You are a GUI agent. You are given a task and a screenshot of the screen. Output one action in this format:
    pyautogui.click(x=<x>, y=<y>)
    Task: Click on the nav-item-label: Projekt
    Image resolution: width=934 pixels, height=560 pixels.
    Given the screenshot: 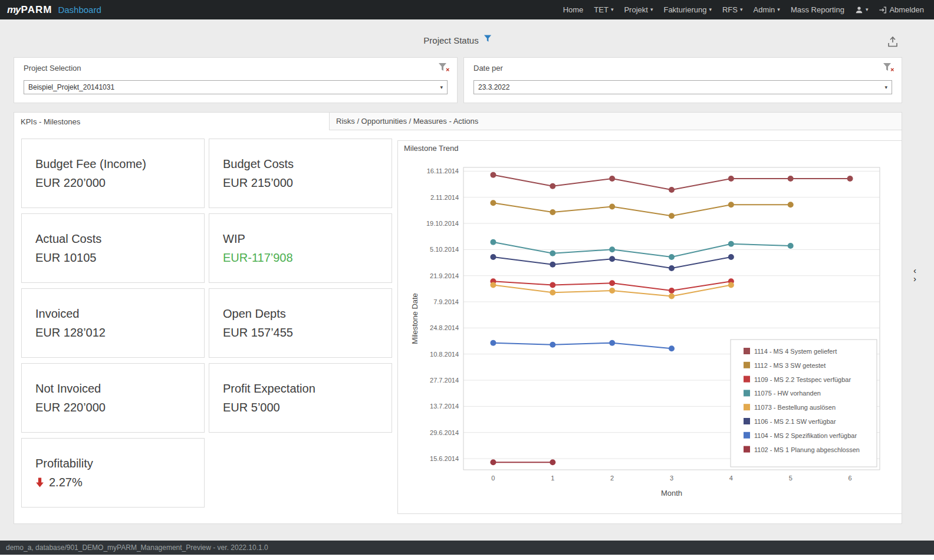 What is the action you would take?
    pyautogui.click(x=636, y=9)
    